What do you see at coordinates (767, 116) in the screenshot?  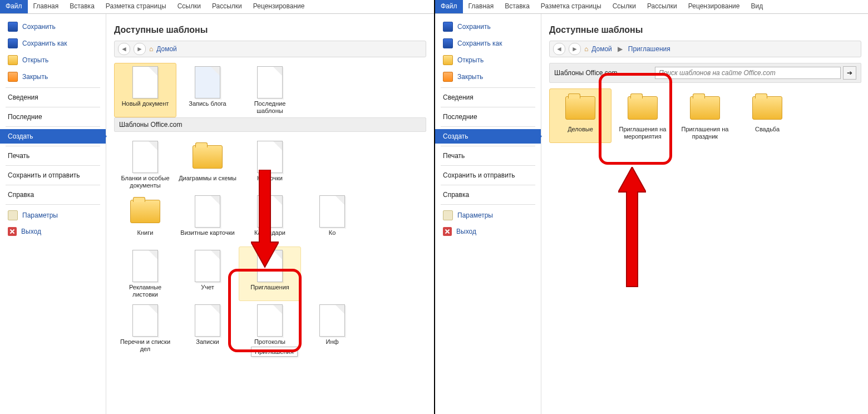 I see `tile-wedding: Свадьба` at bounding box center [767, 116].